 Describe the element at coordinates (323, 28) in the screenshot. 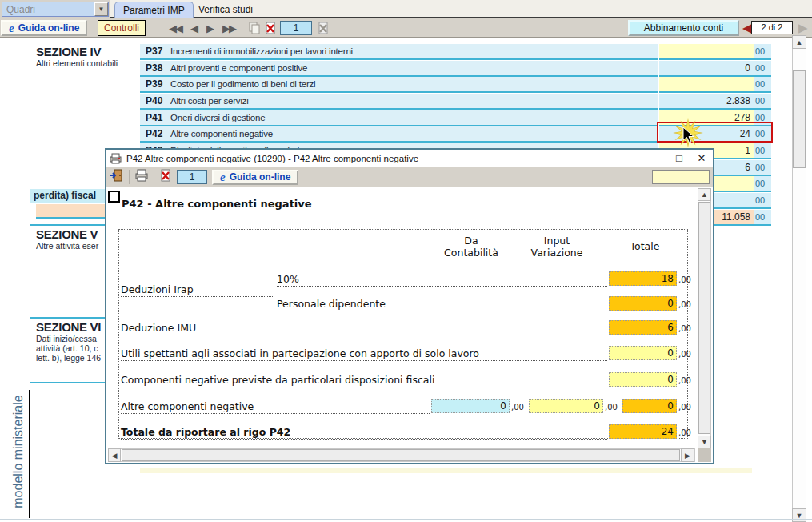

I see `delete-page-gray-icon` at that location.